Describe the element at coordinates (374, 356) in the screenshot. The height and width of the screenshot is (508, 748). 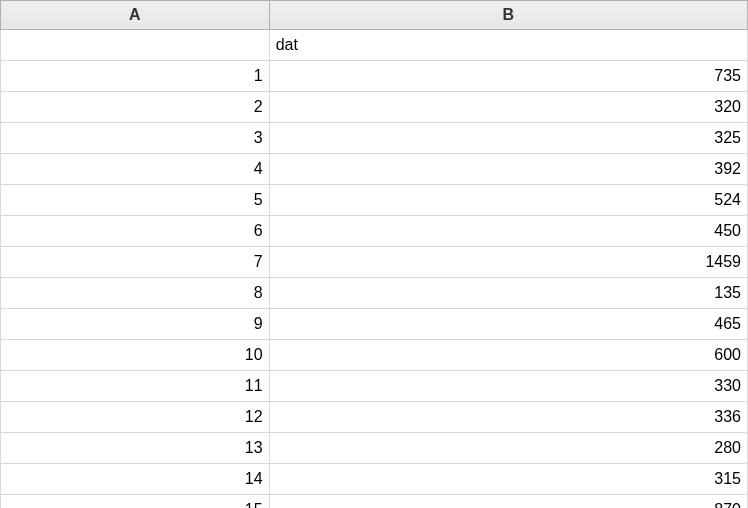
I see `table-row: 10600` at that location.